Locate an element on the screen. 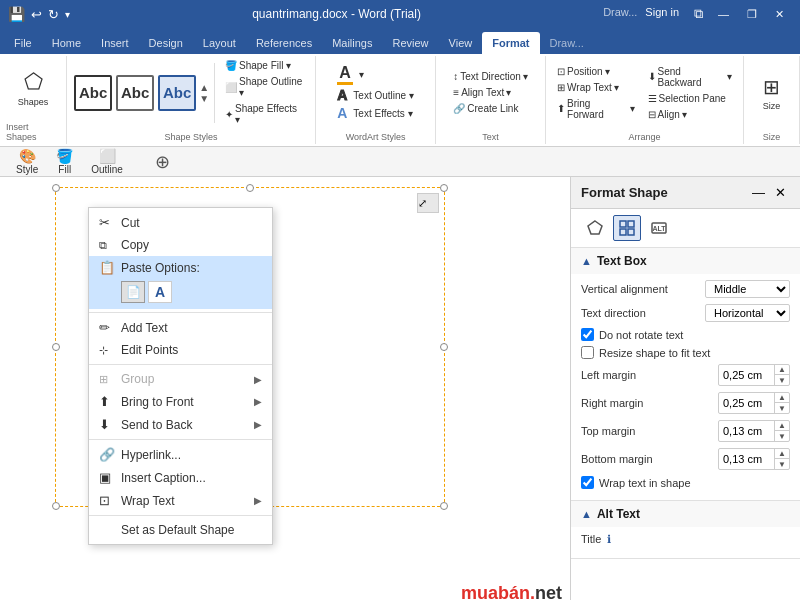 Image resolution: width=800 pixels, height=600 pixels. undo-icon: ↩ is located at coordinates (36, 14).